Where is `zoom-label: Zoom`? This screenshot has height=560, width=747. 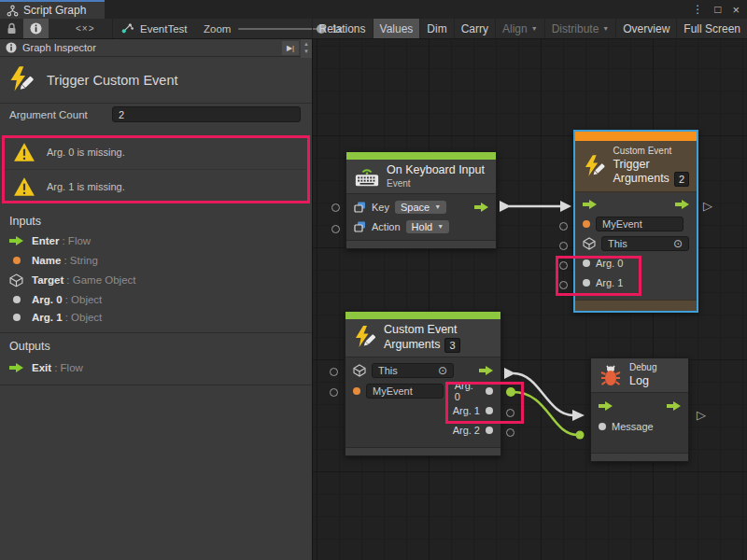 zoom-label: Zoom is located at coordinates (217, 29).